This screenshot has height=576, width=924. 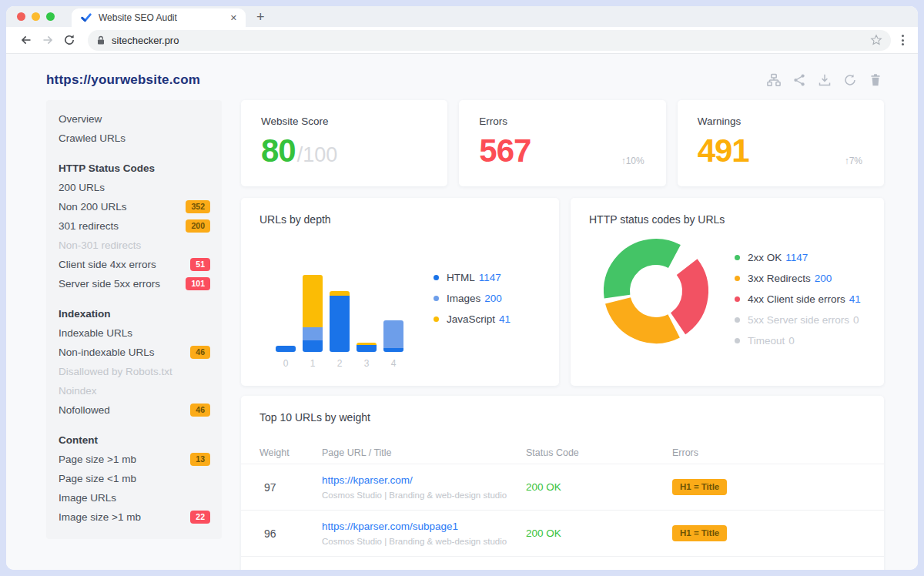 What do you see at coordinates (51, 17) in the screenshot?
I see `maximize-window-button` at bounding box center [51, 17].